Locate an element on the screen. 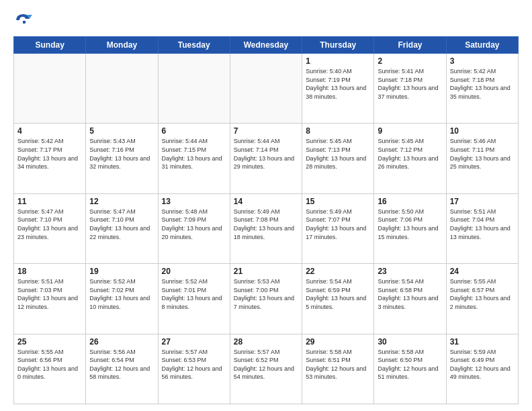 The width and height of the screenshot is (532, 411). day-cell: 7Sunrise: 5:44 AMSunset: 7:14 PMDaylight… is located at coordinates (266, 158).